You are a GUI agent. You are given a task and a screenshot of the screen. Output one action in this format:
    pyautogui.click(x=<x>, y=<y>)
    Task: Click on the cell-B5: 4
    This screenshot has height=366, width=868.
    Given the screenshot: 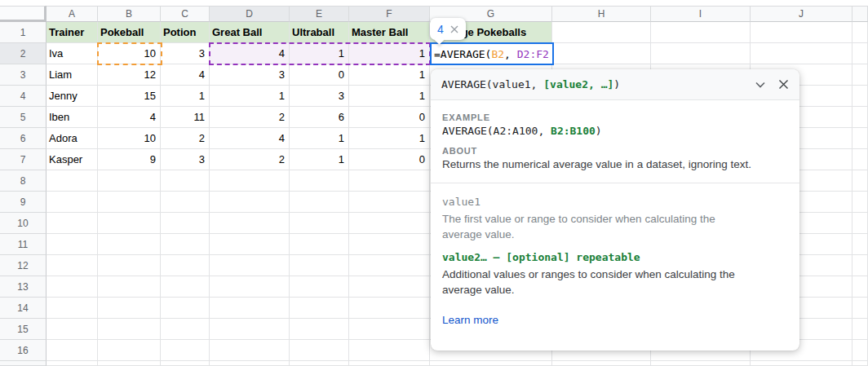 What is the action you would take?
    pyautogui.click(x=129, y=117)
    